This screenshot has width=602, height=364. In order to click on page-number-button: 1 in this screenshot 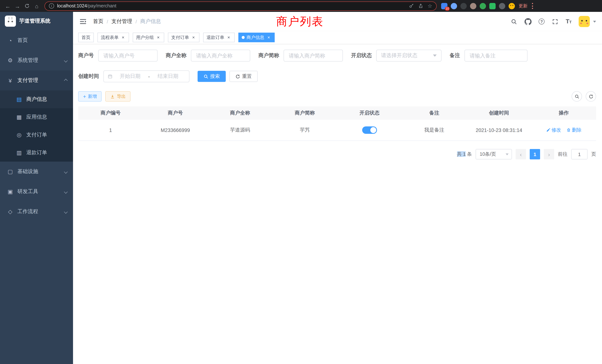, I will do `click(535, 154)`.